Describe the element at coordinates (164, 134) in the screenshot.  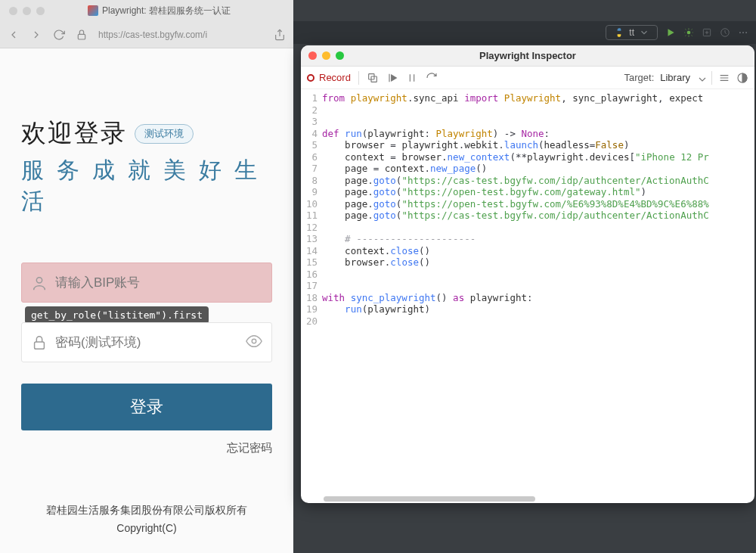
I see `environment-badge: 测试环境` at that location.